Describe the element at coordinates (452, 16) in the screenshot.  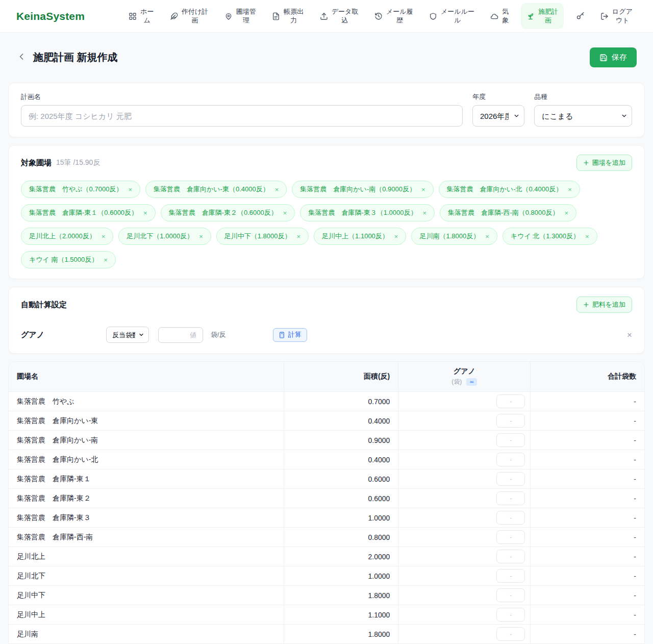
I see `nav-item-mail-rules: メールルー ル` at that location.